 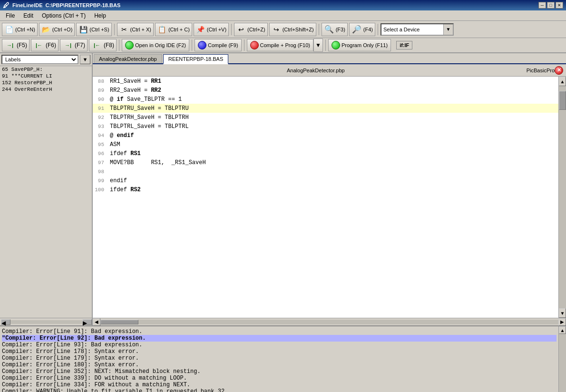 I want to click on left-scroll-left-btn: ◀, so click(x=6, y=322).